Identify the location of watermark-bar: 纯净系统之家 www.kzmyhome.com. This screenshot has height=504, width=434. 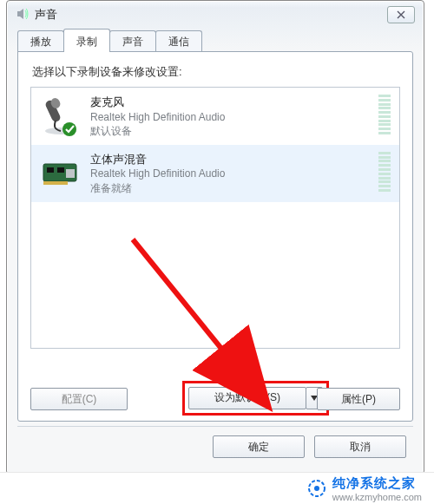
(217, 488).